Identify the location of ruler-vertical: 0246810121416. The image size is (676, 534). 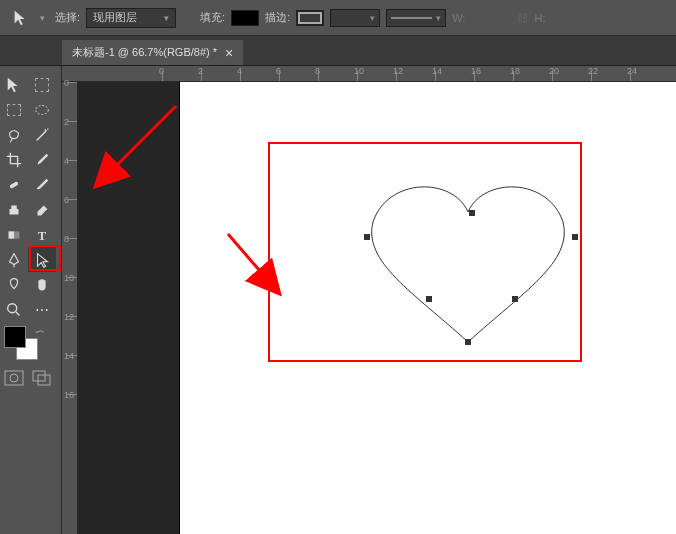
(70, 308).